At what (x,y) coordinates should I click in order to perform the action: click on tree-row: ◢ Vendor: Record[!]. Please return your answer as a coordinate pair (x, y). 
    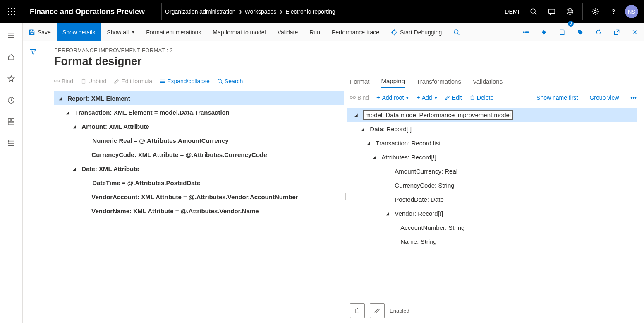
    Looking at the image, I should click on (491, 213).